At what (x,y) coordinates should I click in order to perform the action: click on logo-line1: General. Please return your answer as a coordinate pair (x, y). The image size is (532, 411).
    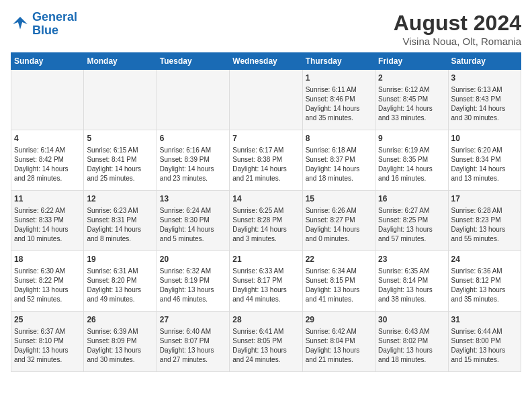
    Looking at the image, I should click on (55, 17).